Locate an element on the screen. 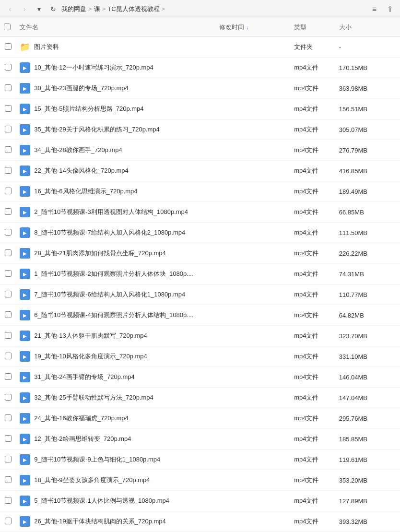  table-row: ▶9_随书10节视频课-9上色与细化1_1080p.mp4mp4文件119.61… is located at coordinates (200, 460).